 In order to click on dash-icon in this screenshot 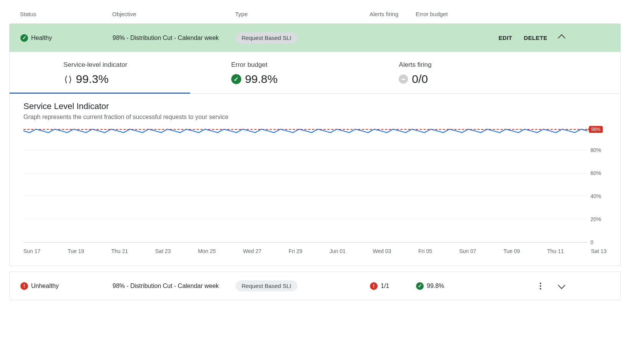, I will do `click(403, 79)`.